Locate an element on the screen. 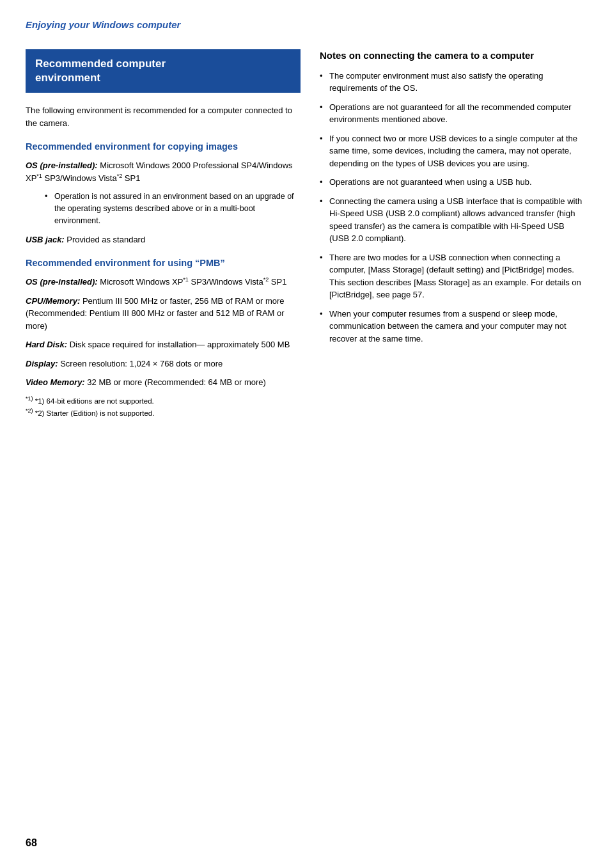 The width and height of the screenshot is (610, 868). right-bullet-list: The computer environment must also satis… is located at coordinates (452, 207).